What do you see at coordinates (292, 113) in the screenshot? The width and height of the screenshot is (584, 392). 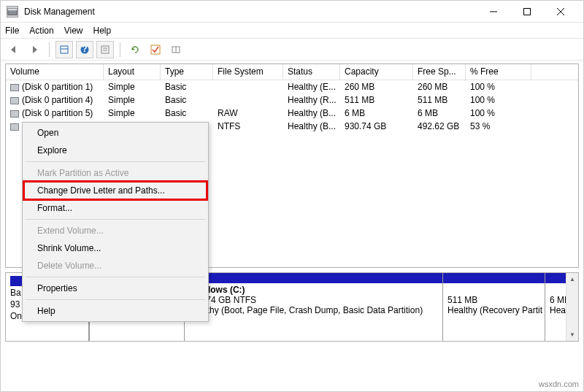 I see `table-row: (Disk 0 partition 5) SimpleBasicRAWHealt…` at bounding box center [292, 113].